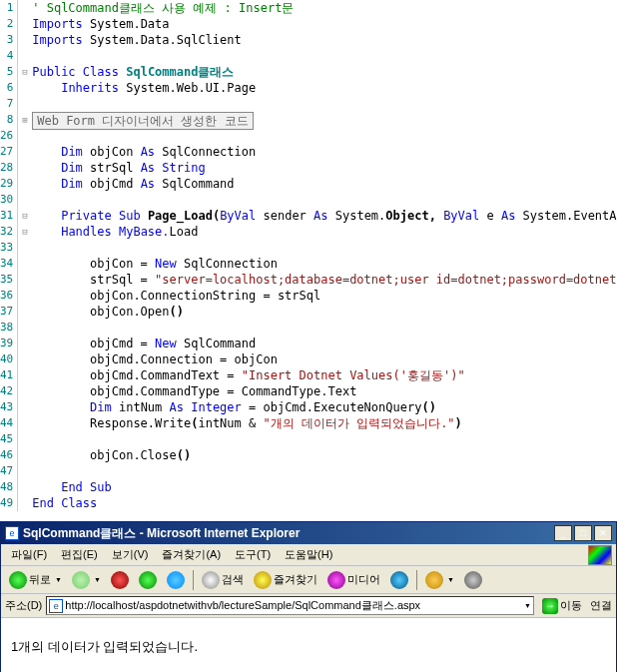 The width and height of the screenshot is (617, 672). I want to click on refresh-icon, so click(148, 580).